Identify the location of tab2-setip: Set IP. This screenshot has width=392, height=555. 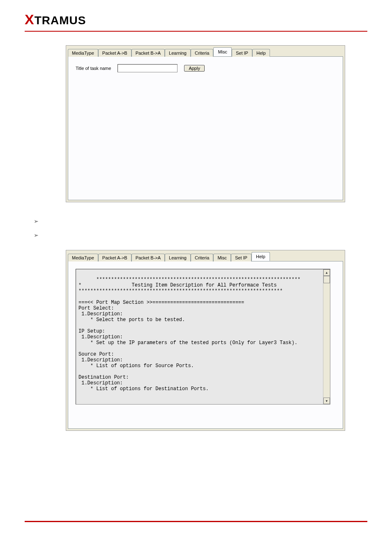
(241, 257).